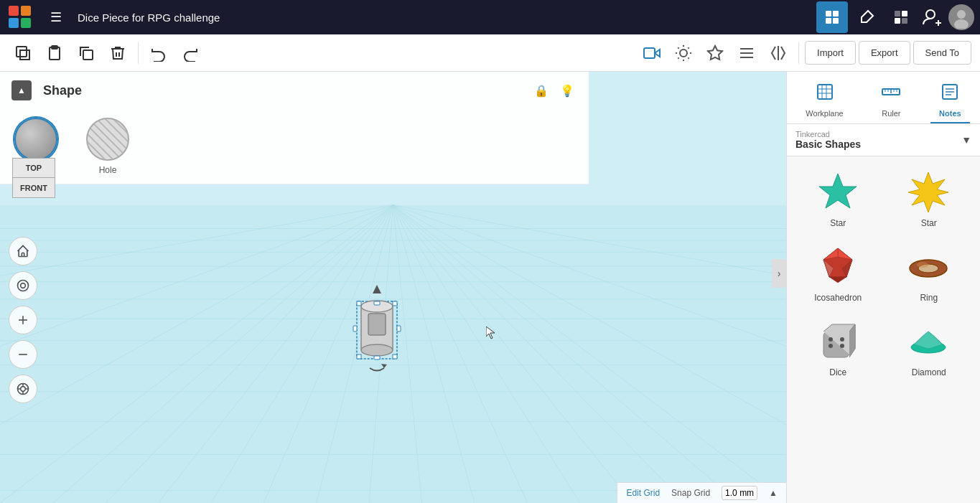  What do you see at coordinates (839, 349) in the screenshot?
I see `shape-item-dice: Dice` at bounding box center [839, 349].